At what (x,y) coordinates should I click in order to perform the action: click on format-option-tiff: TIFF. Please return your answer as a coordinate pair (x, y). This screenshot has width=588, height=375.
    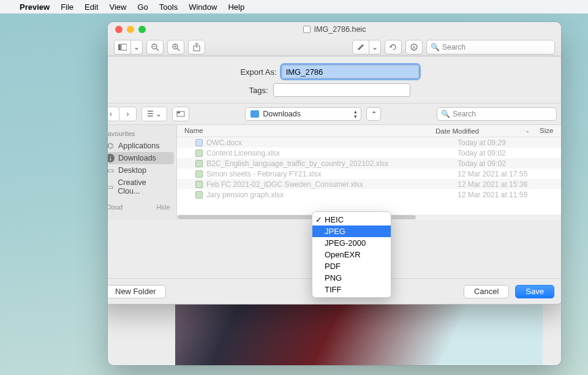
    Looking at the image, I should click on (352, 289).